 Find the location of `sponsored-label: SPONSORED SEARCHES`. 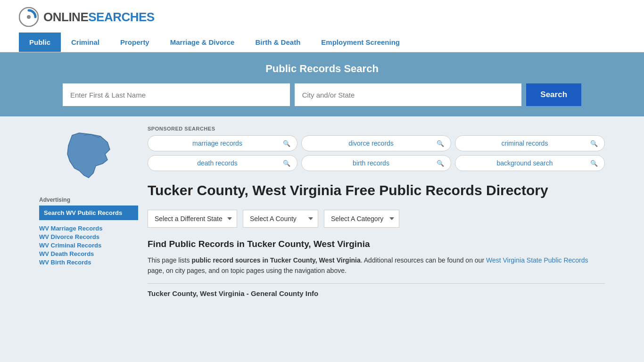

sponsored-label: SPONSORED SEARCHES is located at coordinates (376, 129).